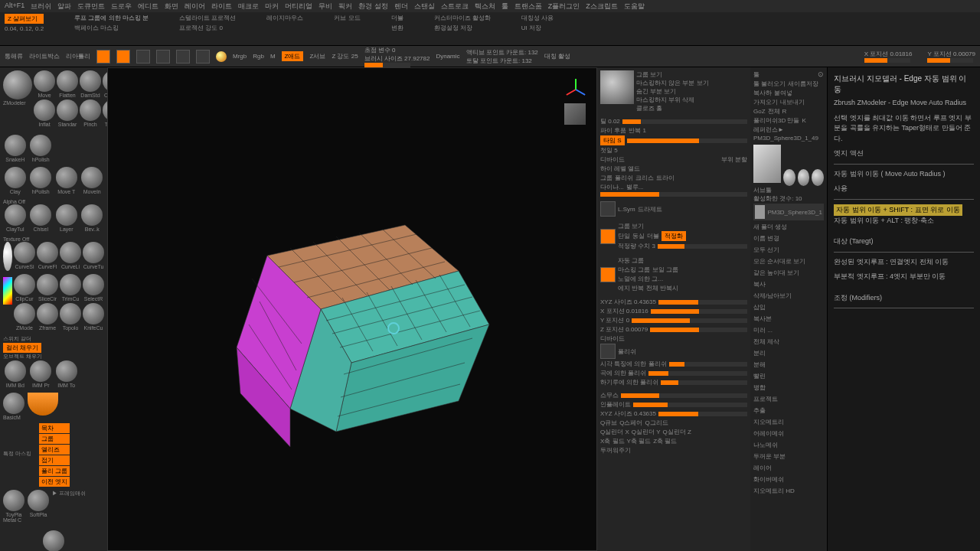 The height and width of the screenshot is (551, 980). What do you see at coordinates (41, 6) in the screenshot?
I see `menu-item: 브러쉬` at bounding box center [41, 6].